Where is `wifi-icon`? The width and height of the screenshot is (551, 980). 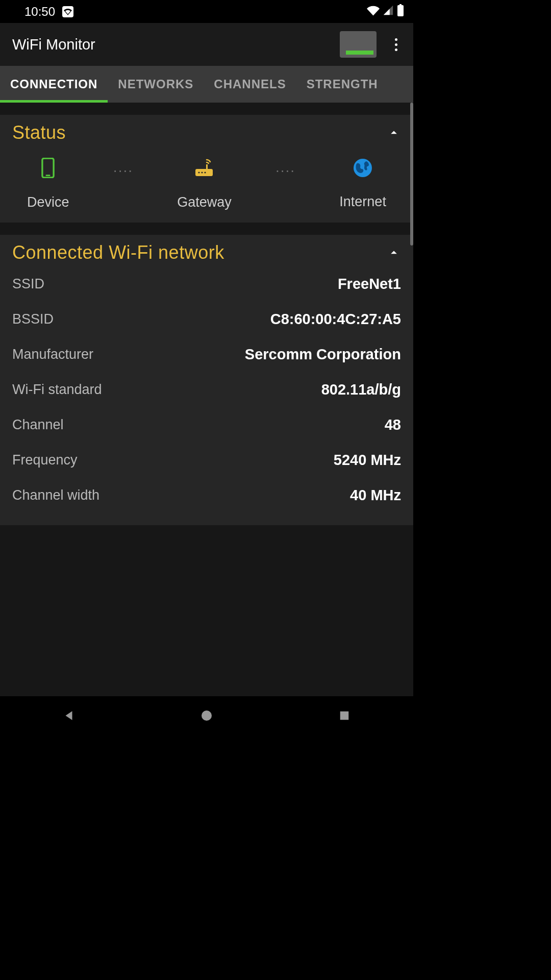 wifi-icon is located at coordinates (373, 12).